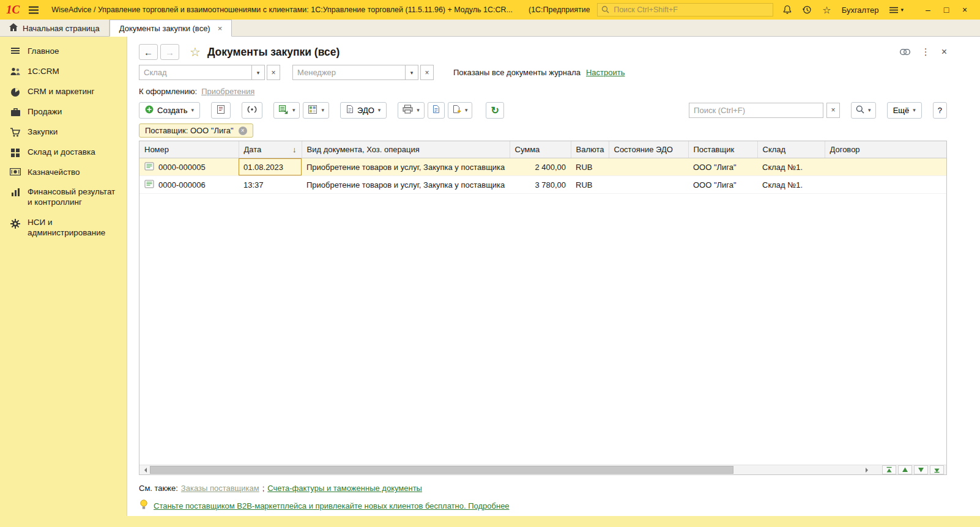 The image size is (980, 527). What do you see at coordinates (64, 92) in the screenshot?
I see `sidebar-item-crm-marketing: CRM и маркетинг` at bounding box center [64, 92].